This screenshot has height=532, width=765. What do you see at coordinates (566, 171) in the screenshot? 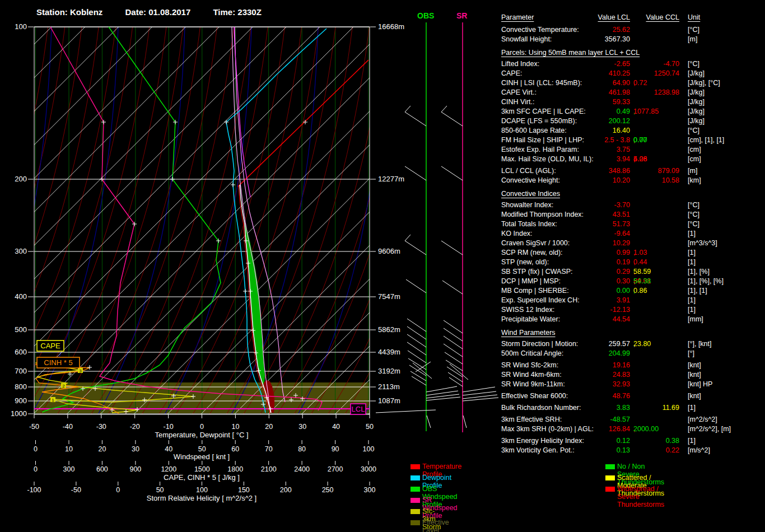
I see `value-lcl: 348.86` at bounding box center [566, 171].